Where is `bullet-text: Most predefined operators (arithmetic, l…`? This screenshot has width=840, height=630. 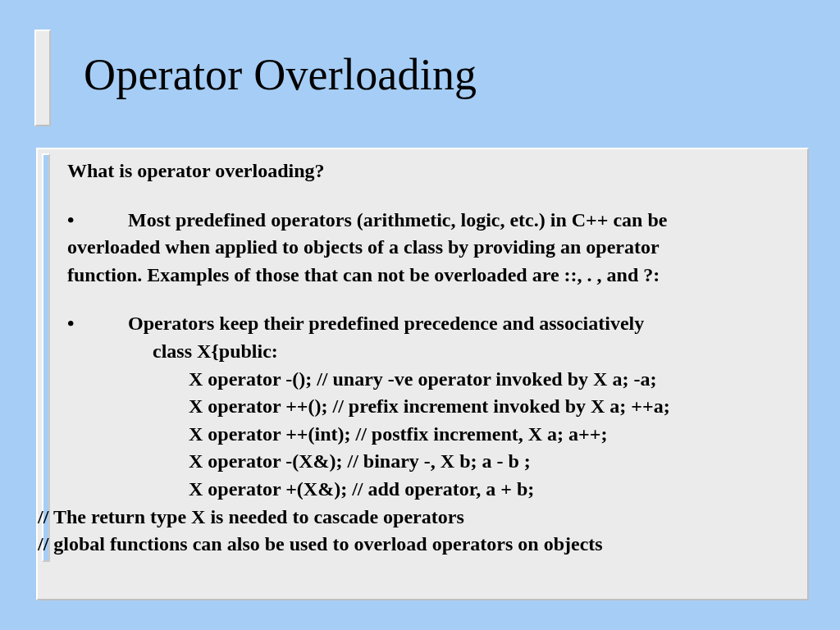 bullet-text: Most predefined operators (arithmetic, l… is located at coordinates (397, 220).